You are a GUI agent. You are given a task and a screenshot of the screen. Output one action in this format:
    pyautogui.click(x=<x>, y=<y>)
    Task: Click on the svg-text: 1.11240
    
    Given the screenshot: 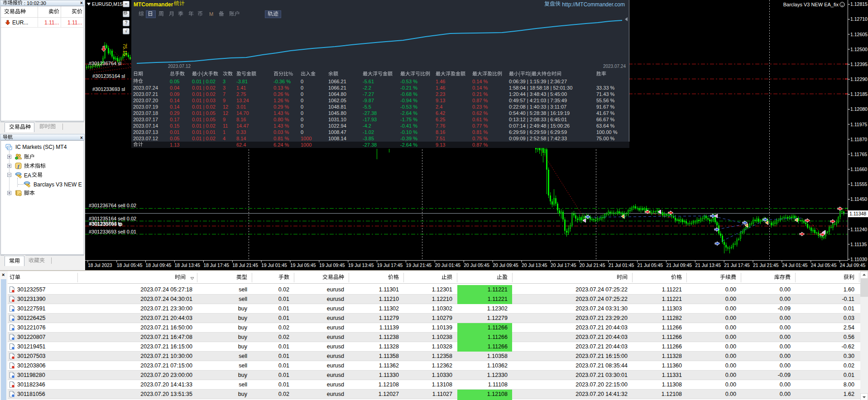 What is the action you would take?
    pyautogui.click(x=858, y=229)
    